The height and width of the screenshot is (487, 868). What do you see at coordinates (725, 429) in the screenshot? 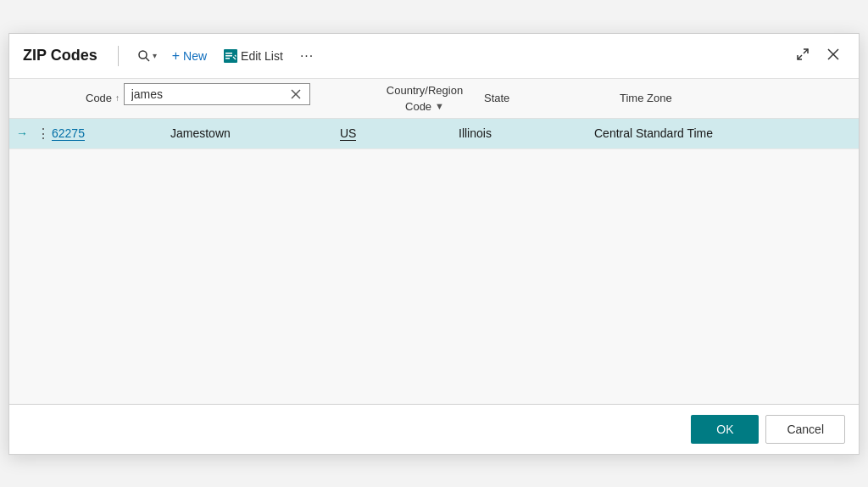
I see `ok-button: OK` at bounding box center [725, 429].